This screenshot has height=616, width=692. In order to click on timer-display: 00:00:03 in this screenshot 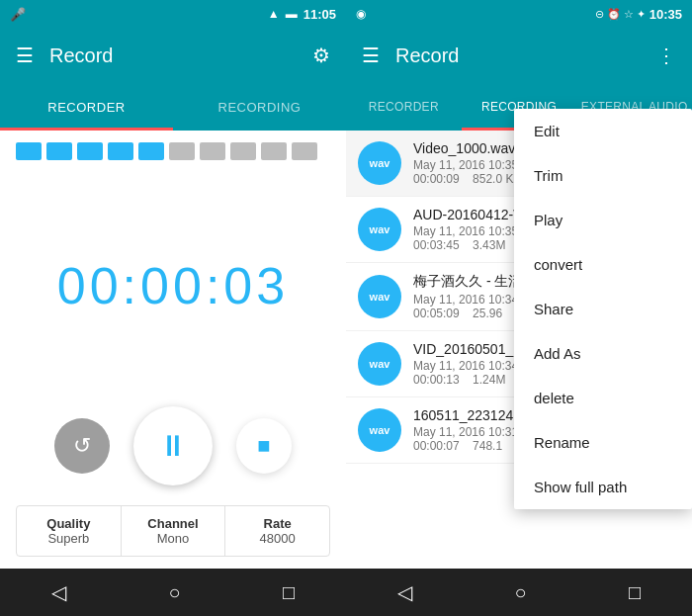, I will do `click(173, 286)`.